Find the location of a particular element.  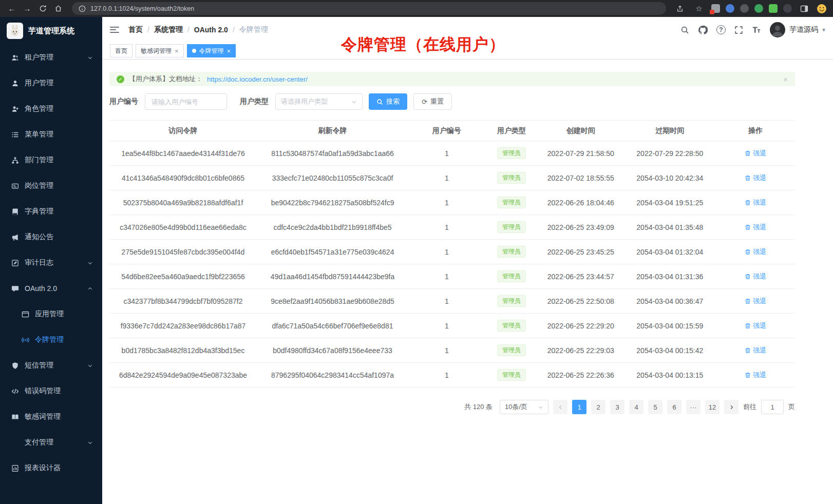

next-page-button is located at coordinates (731, 407).